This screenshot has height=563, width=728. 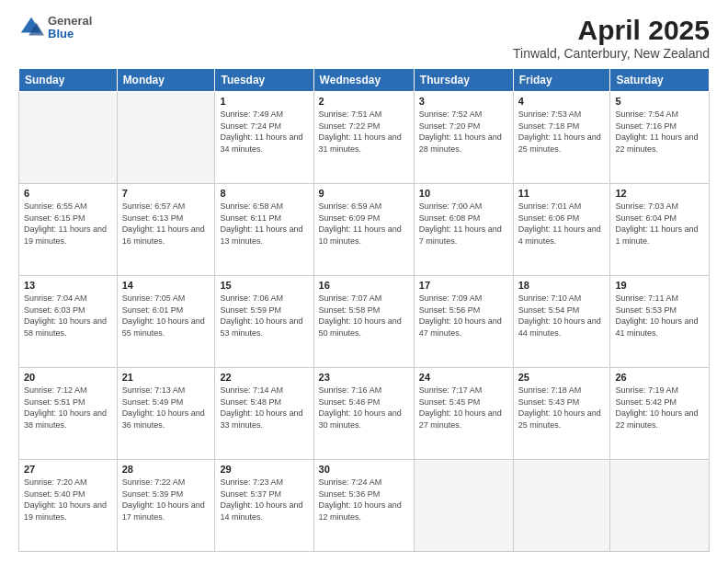 I want to click on day-cell: 4Sunrise: 7:53 AMSunset: 7:18 PMDaylight…, so click(x=562, y=138).